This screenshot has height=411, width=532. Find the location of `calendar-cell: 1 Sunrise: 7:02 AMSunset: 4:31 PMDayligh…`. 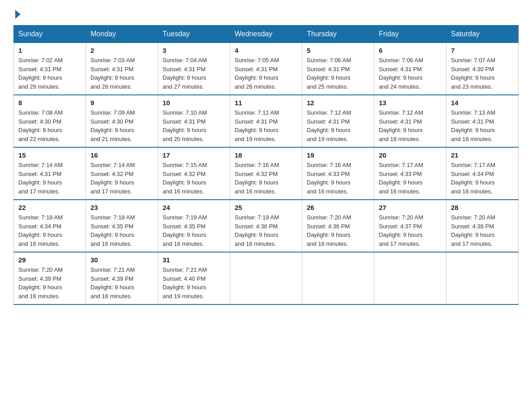

calendar-cell: 1 Sunrise: 7:02 AMSunset: 4:31 PMDayligh… is located at coordinates (50, 69).